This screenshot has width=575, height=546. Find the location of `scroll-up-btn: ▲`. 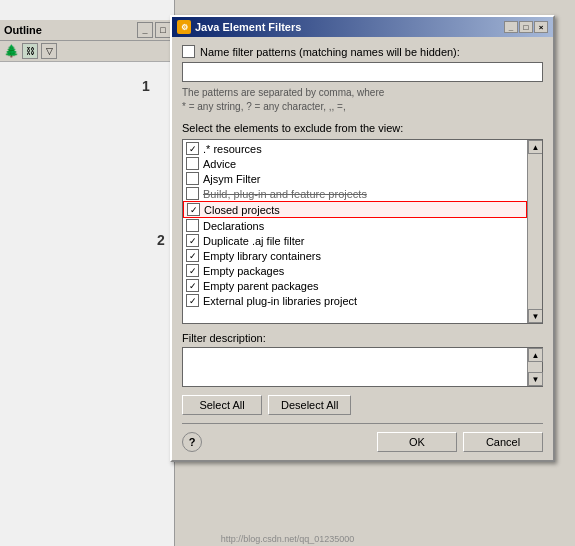

scroll-up-btn: ▲ is located at coordinates (536, 147).